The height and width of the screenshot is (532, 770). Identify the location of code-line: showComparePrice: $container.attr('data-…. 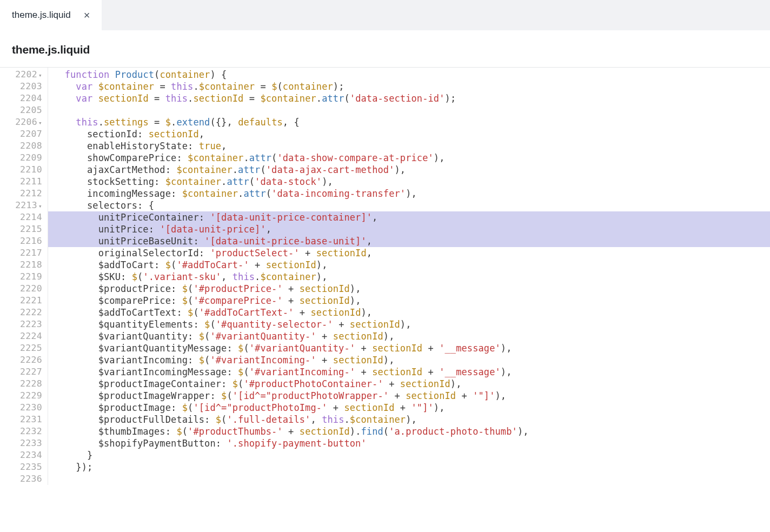
(409, 158).